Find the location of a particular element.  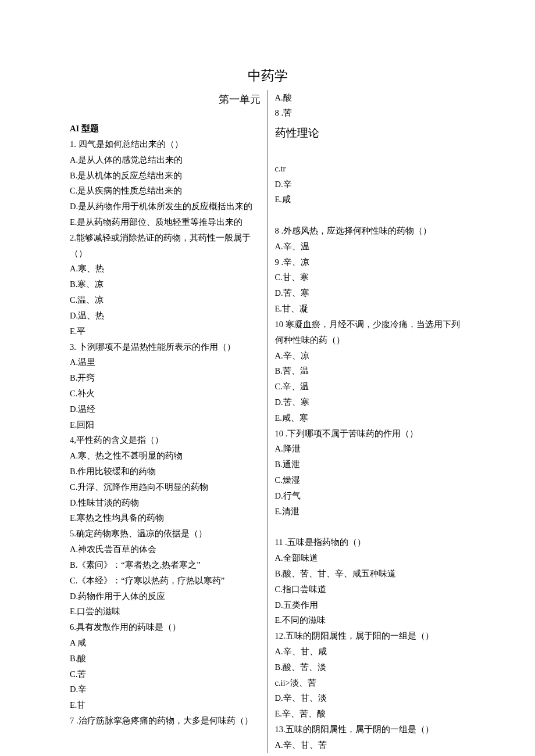

option-line: E.辛、苦、酸 is located at coordinates (370, 714).